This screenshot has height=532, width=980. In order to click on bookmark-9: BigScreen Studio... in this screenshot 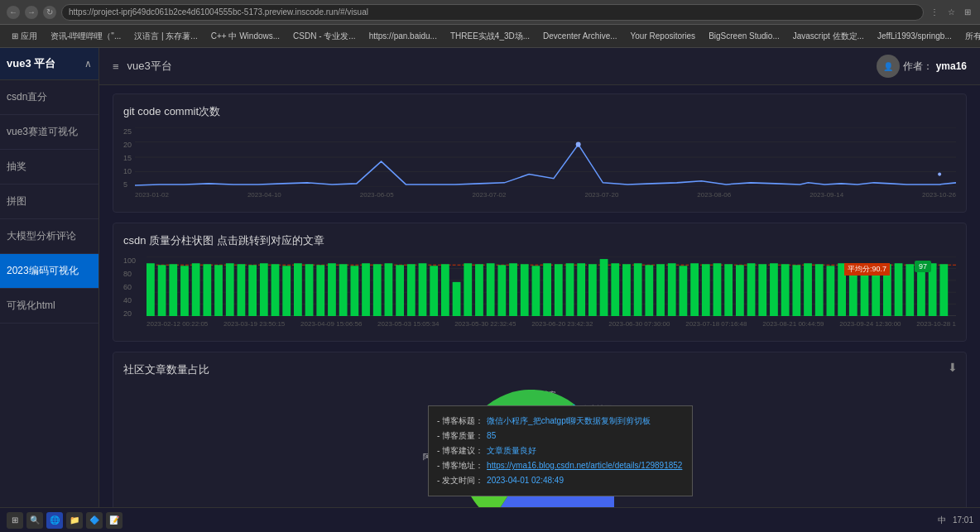, I will do `click(744, 36)`.